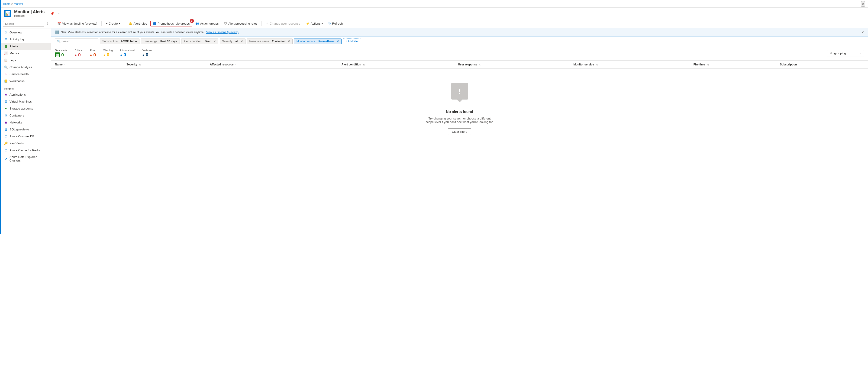 The height and width of the screenshot is (375, 868). I want to click on empty-state-exclaim: !, so click(460, 91).